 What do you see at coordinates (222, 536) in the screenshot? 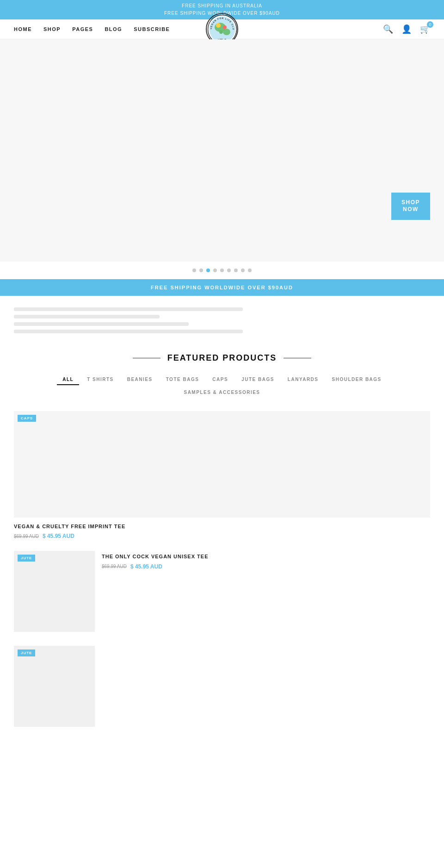
I see `product-1-prices: $69.99 AUD $ 45.95 AUD` at bounding box center [222, 536].